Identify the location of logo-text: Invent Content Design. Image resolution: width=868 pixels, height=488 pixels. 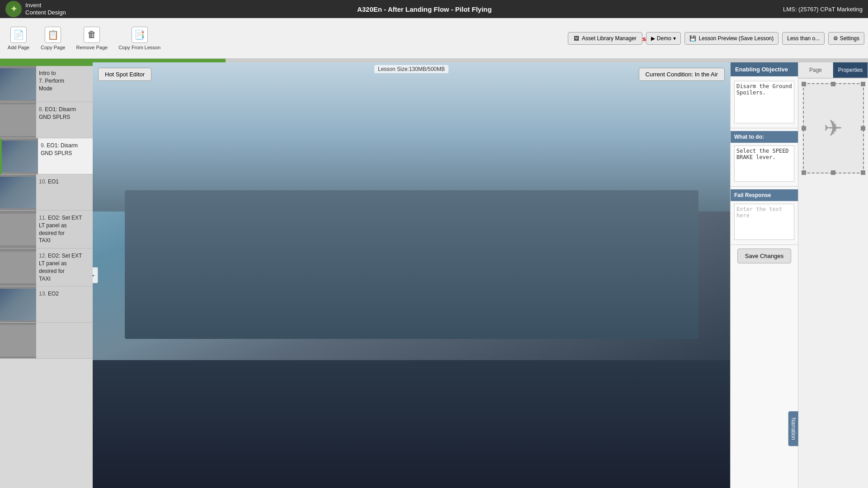
(46, 9).